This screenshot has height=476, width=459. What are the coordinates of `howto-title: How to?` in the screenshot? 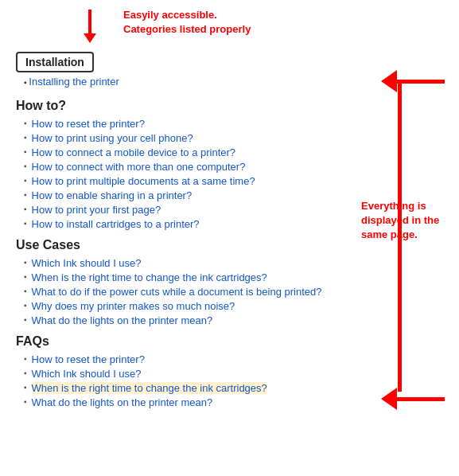 It's located at (175, 106).